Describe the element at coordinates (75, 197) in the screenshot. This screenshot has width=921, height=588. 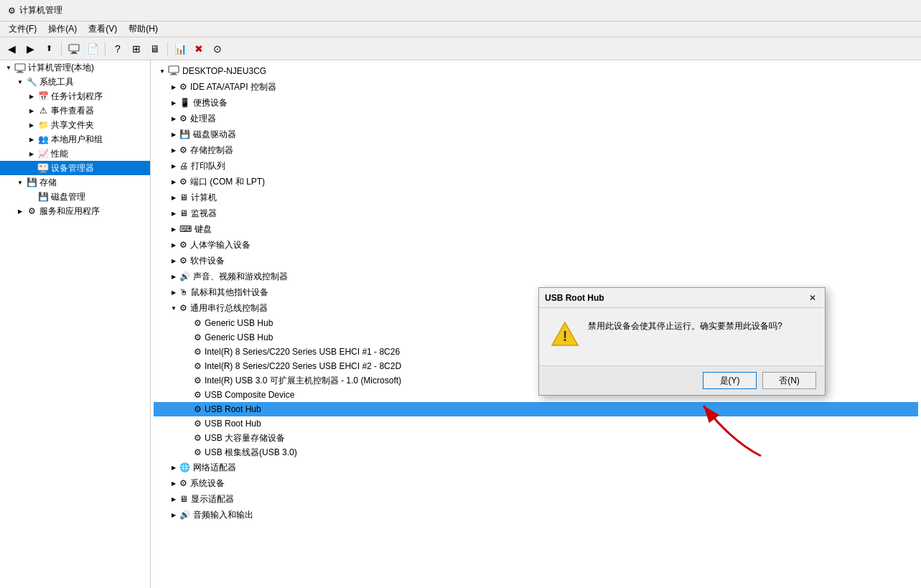
I see `tree-disk-mgmt: ▶ 💾 磁盘管理` at that location.